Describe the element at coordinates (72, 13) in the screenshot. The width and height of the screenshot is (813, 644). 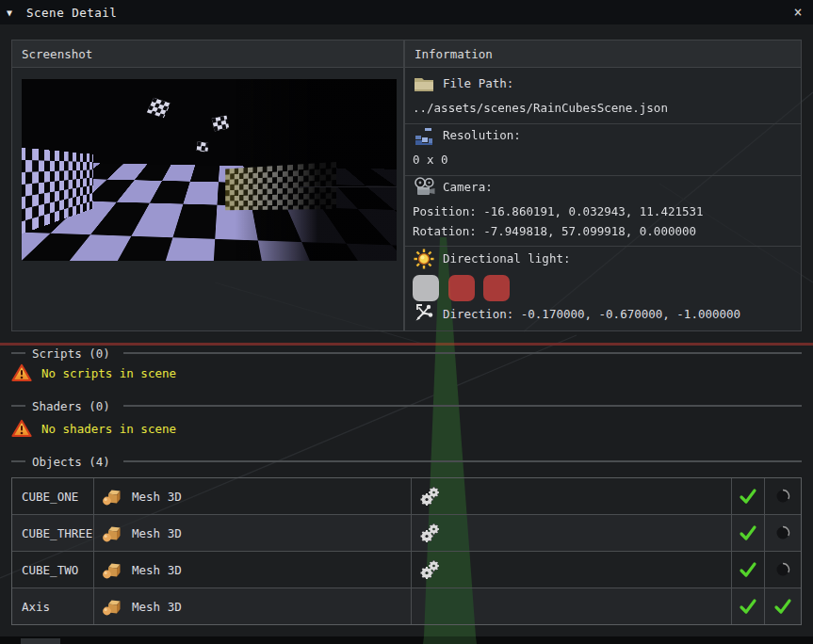
I see `window-title: Scene Detail` at that location.